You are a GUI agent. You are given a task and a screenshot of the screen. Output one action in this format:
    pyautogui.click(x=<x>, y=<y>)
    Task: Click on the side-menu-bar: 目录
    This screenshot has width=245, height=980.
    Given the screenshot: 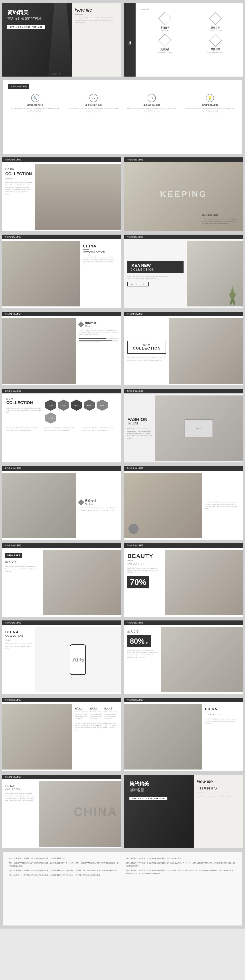 What is the action you would take?
    pyautogui.click(x=130, y=40)
    